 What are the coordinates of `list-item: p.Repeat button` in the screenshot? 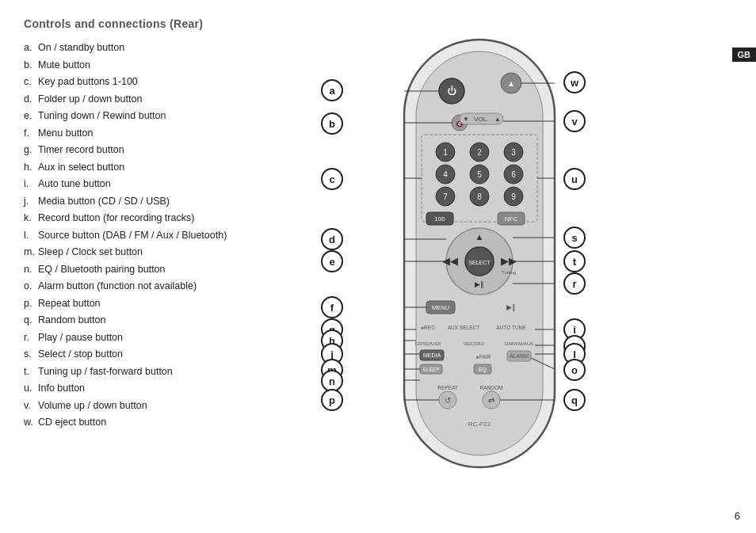 It's located at (125, 304).